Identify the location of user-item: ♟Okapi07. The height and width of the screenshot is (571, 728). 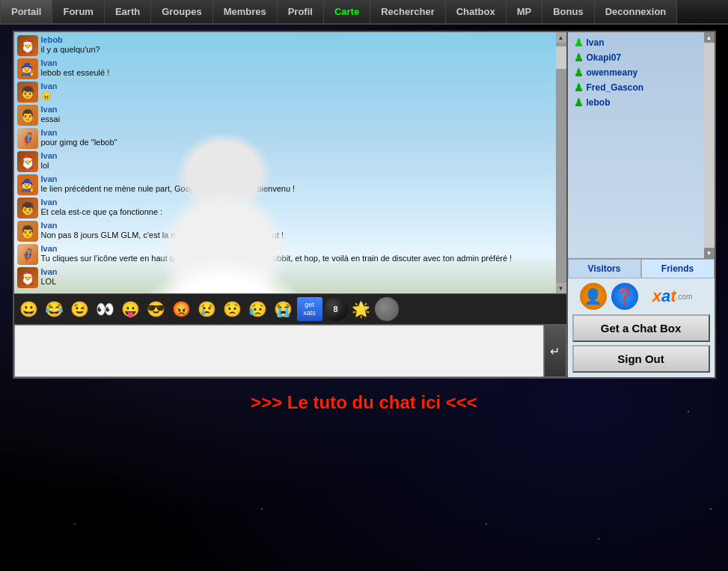
(641, 58).